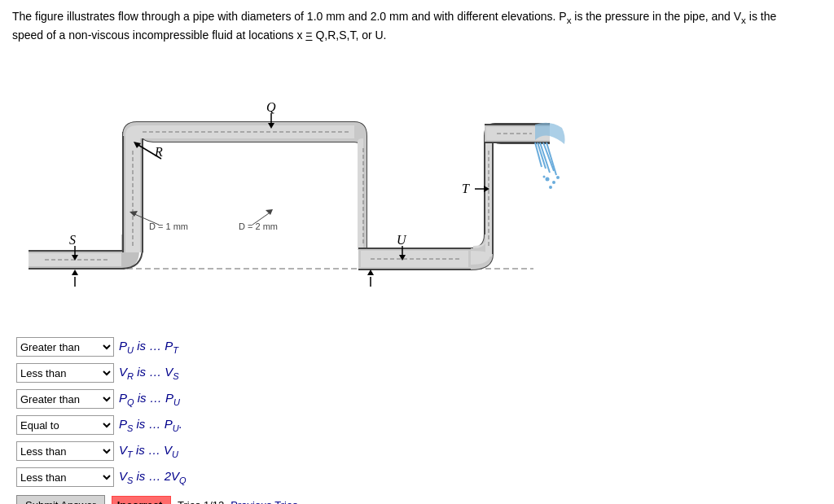  I want to click on submit-row: Submit Answer Incorrect. Tries 1/12 Prev…, so click(419, 500).